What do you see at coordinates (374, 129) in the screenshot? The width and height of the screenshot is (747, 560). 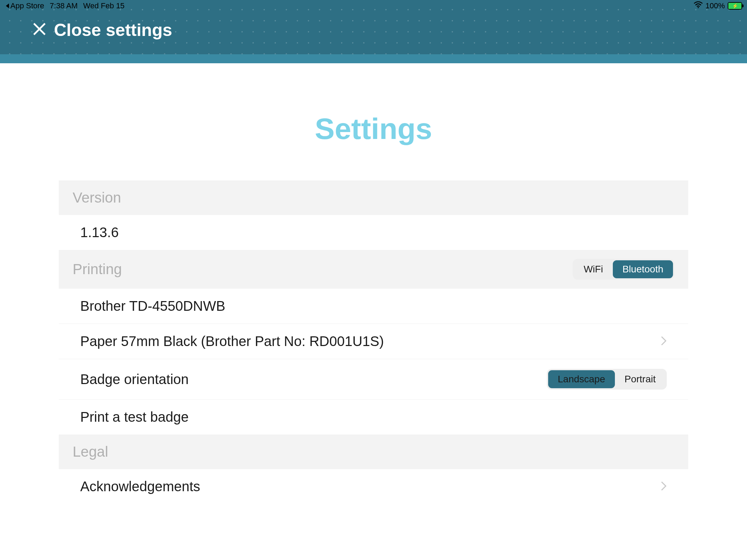 I see `page-title: Settings` at bounding box center [374, 129].